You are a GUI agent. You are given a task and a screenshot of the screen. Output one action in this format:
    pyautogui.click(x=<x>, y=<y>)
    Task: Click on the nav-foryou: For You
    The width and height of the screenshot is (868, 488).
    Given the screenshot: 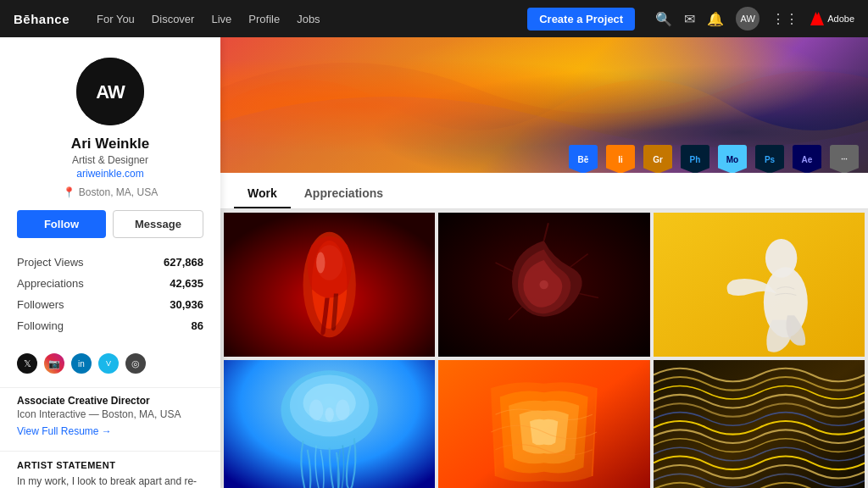 What is the action you would take?
    pyautogui.click(x=115, y=19)
    